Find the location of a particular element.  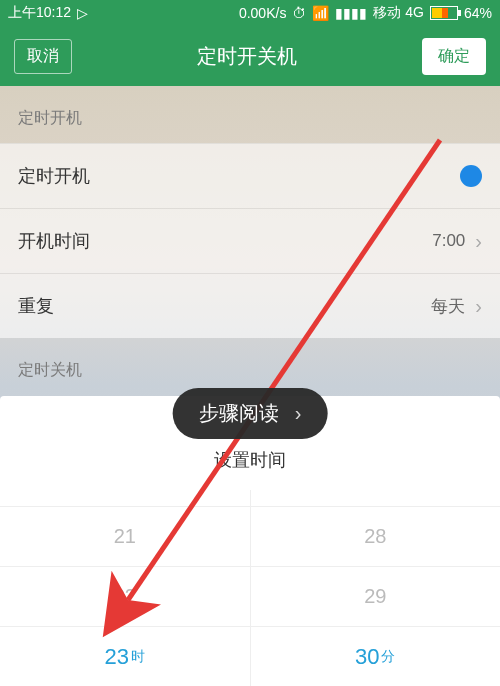

row-value: 每天 is located at coordinates (448, 306).